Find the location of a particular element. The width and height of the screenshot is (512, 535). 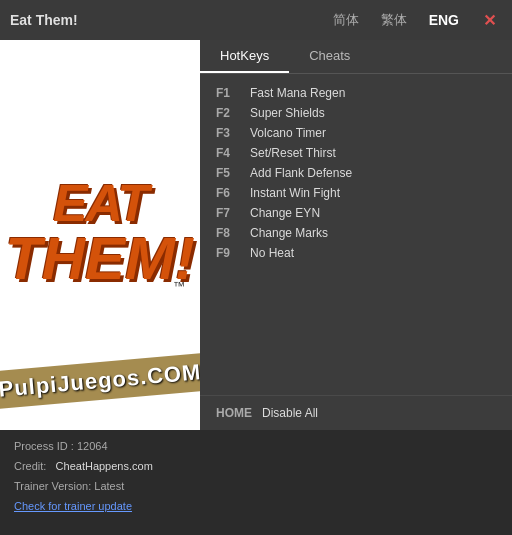

logo-line2: THEM! is located at coordinates (100, 259).